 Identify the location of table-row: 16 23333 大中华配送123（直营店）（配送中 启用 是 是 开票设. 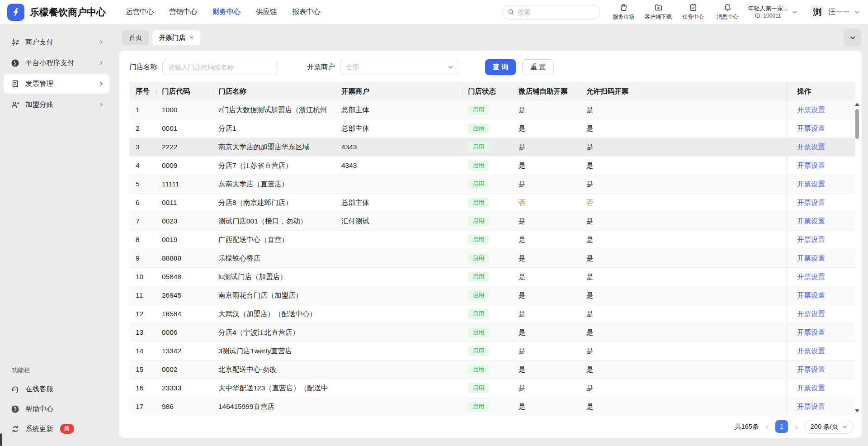
(492, 388).